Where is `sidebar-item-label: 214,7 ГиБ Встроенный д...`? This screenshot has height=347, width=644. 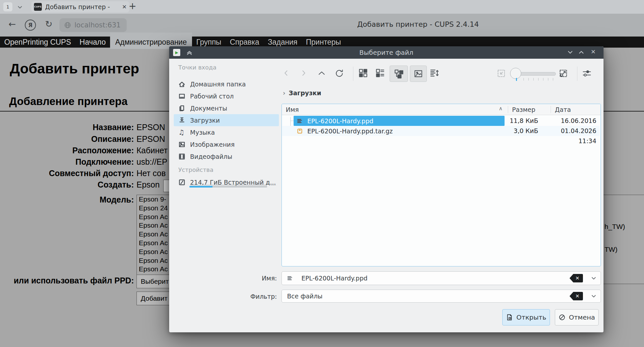 sidebar-item-label: 214,7 ГиБ Встроенный д... is located at coordinates (233, 182).